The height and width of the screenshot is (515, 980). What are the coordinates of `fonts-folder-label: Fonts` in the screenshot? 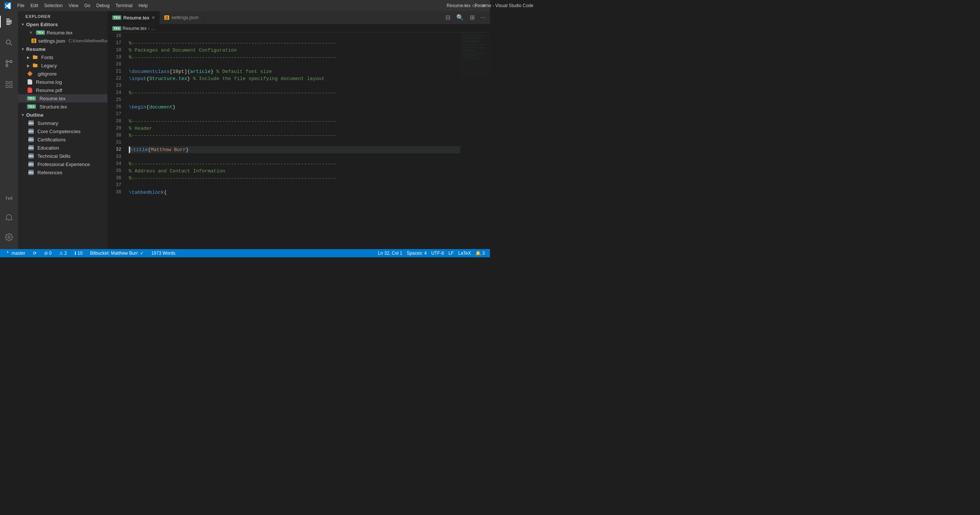 It's located at (47, 57).